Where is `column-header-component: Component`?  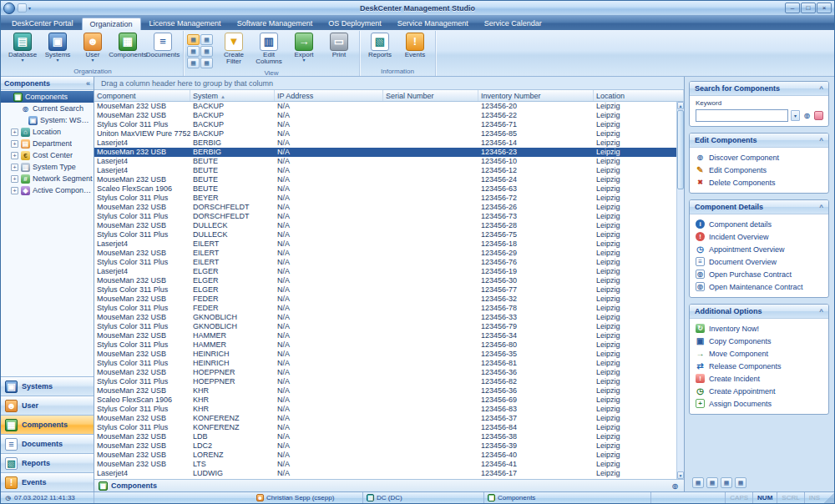 column-header-component: Component is located at coordinates (142, 95).